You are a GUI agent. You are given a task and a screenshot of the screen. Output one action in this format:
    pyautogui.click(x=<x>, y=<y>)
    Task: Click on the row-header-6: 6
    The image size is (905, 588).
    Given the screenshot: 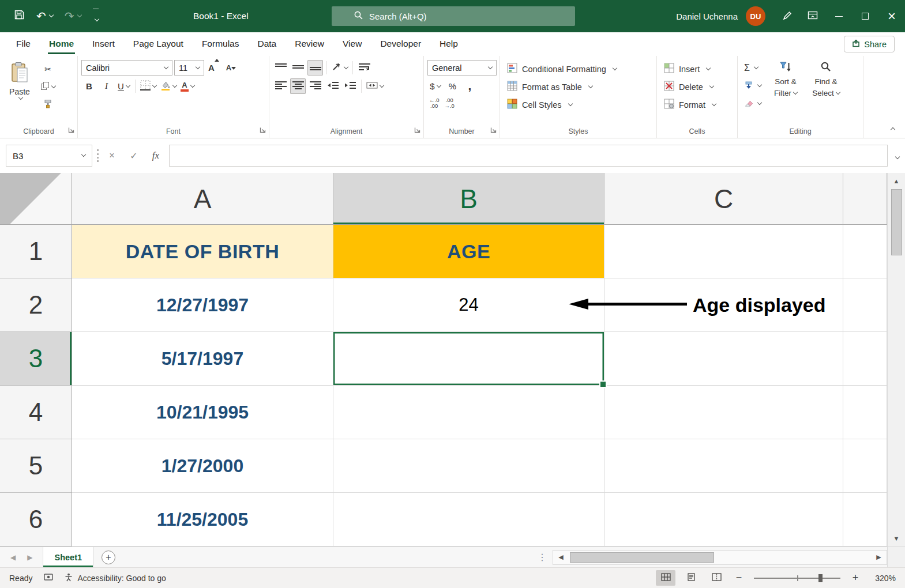 What is the action you would take?
    pyautogui.click(x=36, y=520)
    